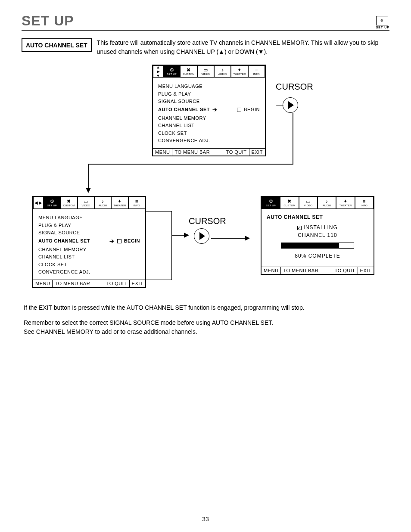 The width and height of the screenshot is (411, 532). I want to click on install-line1: INSTALLING, so click(318, 227).